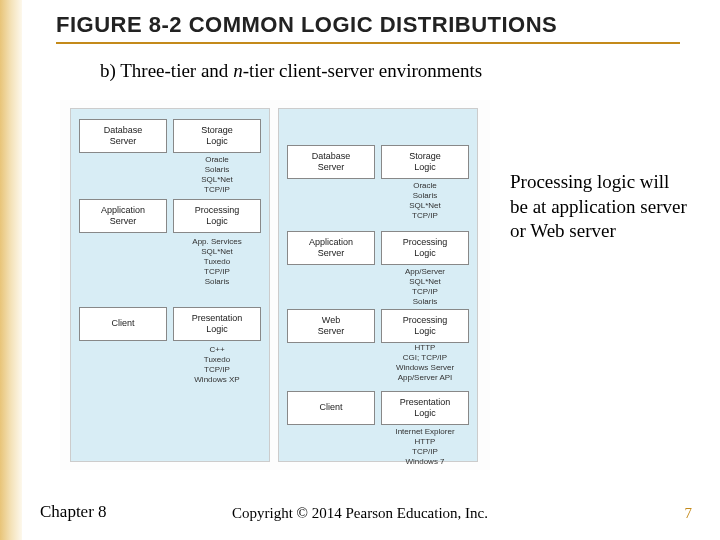 This screenshot has height=540, width=720. Describe the element at coordinates (368, 28) in the screenshot. I see `title-area: FIGURE 8-2 COMMON LOGIC DISTRIBUTIONS` at that location.